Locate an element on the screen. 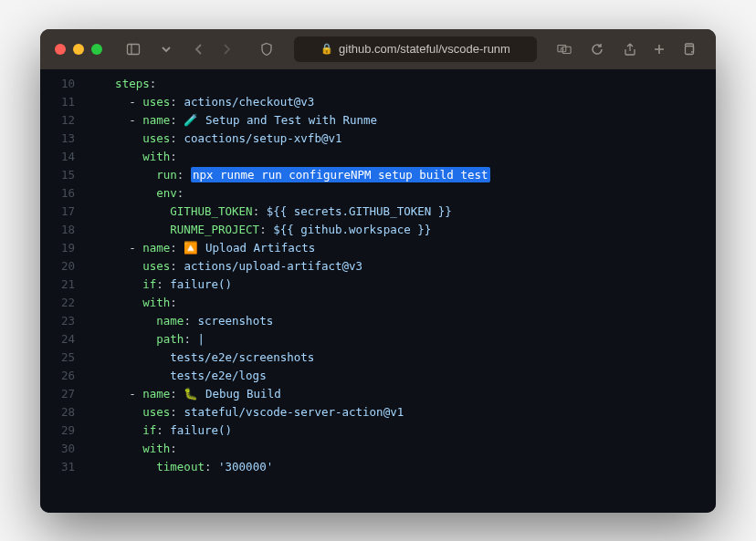  line-number: 10 is located at coordinates (58, 84).